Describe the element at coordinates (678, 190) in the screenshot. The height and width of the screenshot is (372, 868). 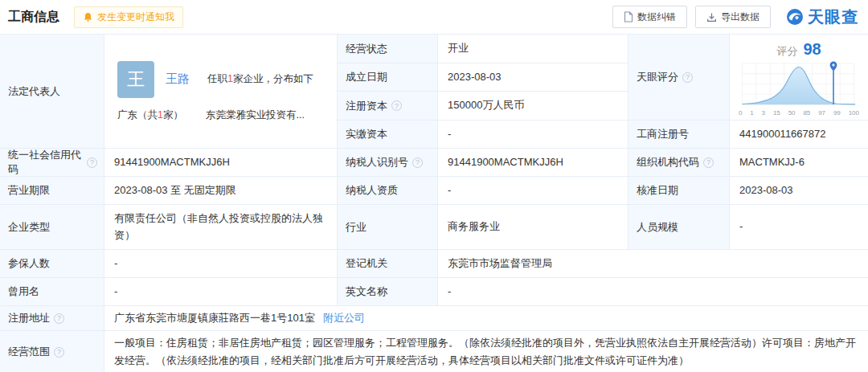
I see `field-label-approval-date: 核准日期` at that location.